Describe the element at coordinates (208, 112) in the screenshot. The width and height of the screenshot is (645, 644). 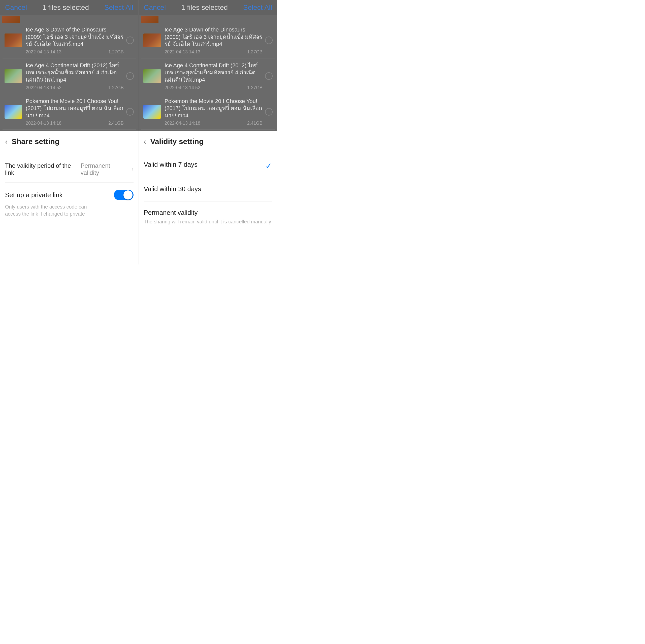
I see `right-file-item-3: Pokemon the Movie 20 I Choose You! (2017…` at that location.